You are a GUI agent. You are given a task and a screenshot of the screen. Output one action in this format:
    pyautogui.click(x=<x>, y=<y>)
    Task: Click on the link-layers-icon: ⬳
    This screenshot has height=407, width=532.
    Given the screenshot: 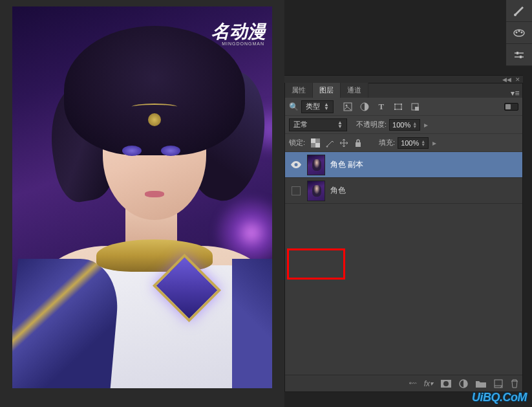 What is the action you would take?
    pyautogui.click(x=412, y=384)
    